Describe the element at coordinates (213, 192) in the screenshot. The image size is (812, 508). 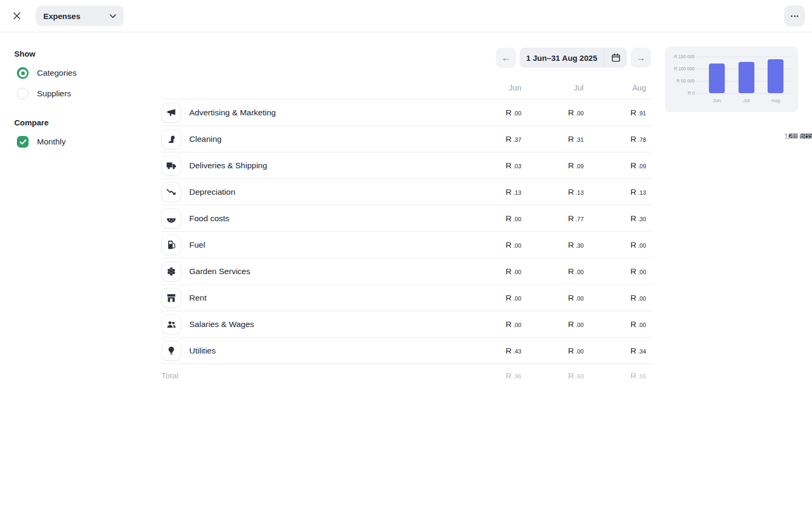
I see `category-label: Depreciation` at that location.